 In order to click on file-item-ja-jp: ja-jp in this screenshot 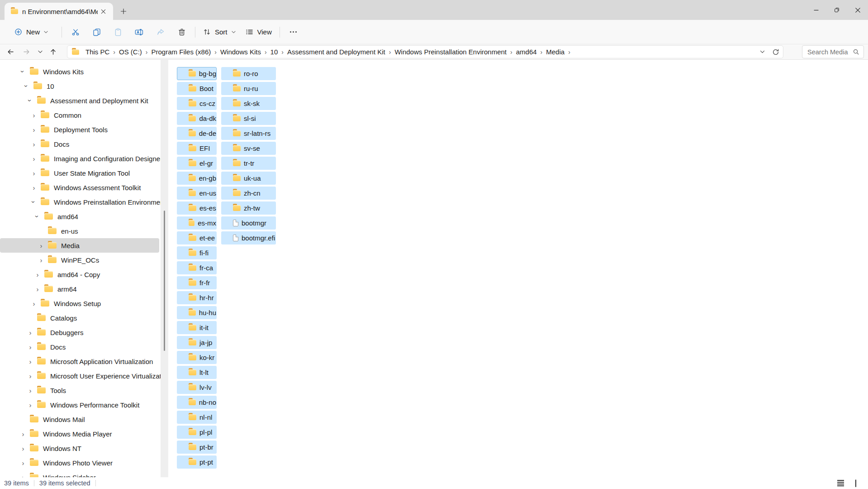, I will do `click(197, 342)`.